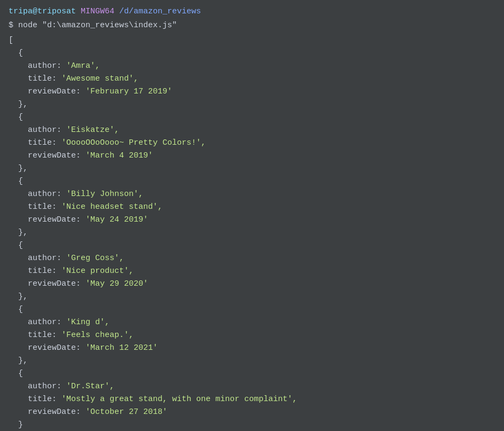 This screenshot has height=431, width=504. What do you see at coordinates (252, 12) in the screenshot?
I see `terminal-prompt: tripa@triposat MINGW64 /d/amazon_reviews` at bounding box center [252, 12].